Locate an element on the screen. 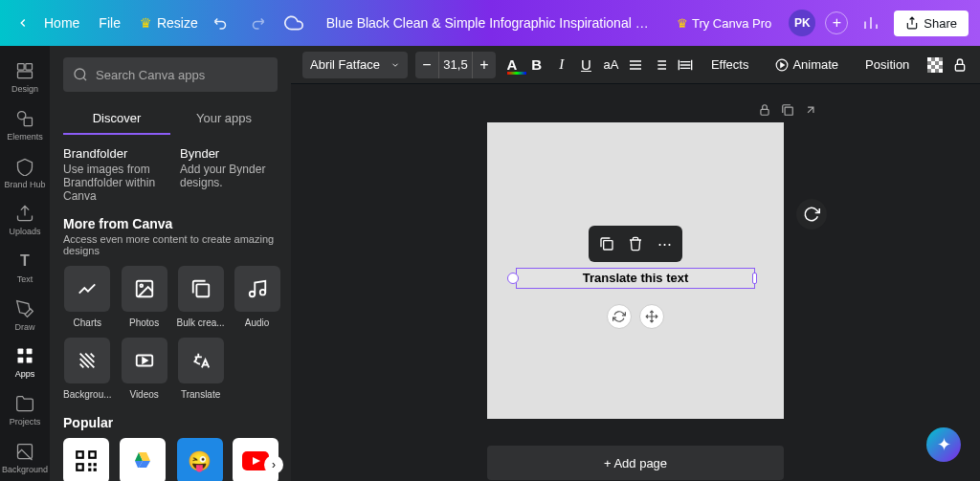 The width and height of the screenshot is (980, 481). animate-button: Animate is located at coordinates (807, 65).